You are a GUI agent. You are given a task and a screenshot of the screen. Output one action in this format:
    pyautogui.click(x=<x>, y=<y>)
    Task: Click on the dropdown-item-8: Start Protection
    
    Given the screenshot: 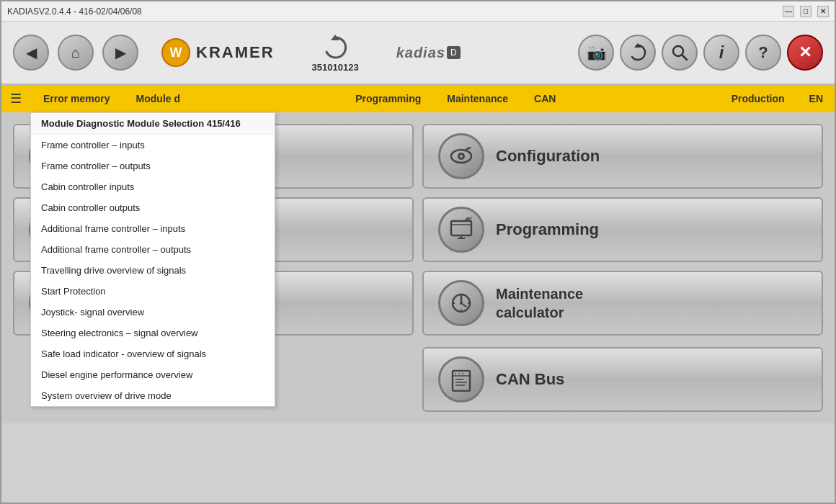 What is the action you would take?
    pyautogui.click(x=153, y=291)
    